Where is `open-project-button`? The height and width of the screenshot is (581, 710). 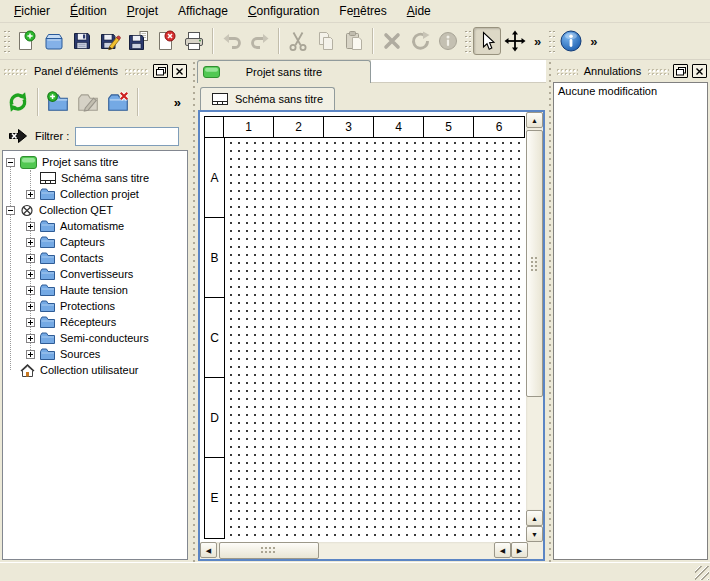 open-project-button is located at coordinates (54, 41).